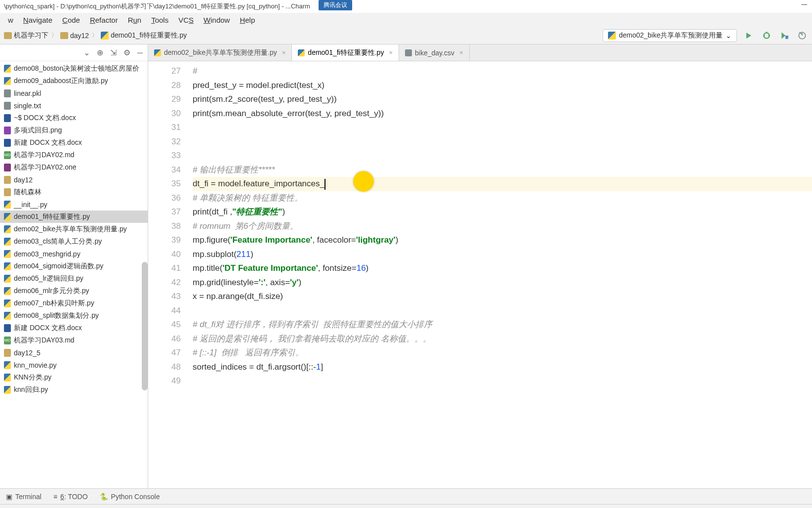  Describe the element at coordinates (74, 254) in the screenshot. I see `tree-item: demo03_meshgrid.py` at that location.